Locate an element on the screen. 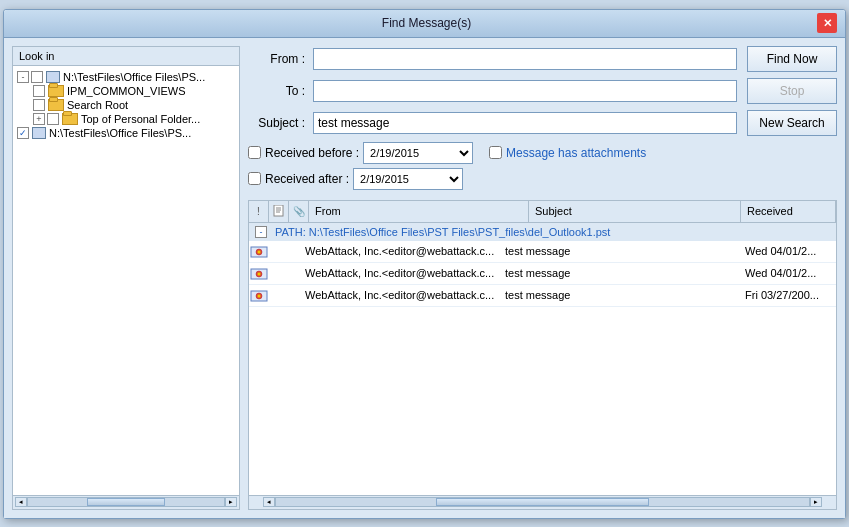 This screenshot has height=527, width=849. folder-icon-top is located at coordinates (70, 119).